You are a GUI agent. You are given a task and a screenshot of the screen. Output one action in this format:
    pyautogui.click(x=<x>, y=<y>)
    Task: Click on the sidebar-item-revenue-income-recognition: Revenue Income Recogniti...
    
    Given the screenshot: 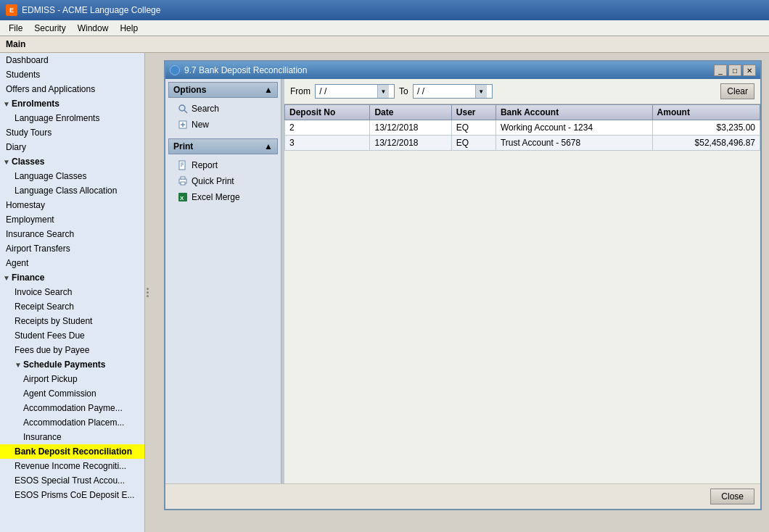 What is the action you would take?
    pyautogui.click(x=73, y=466)
    